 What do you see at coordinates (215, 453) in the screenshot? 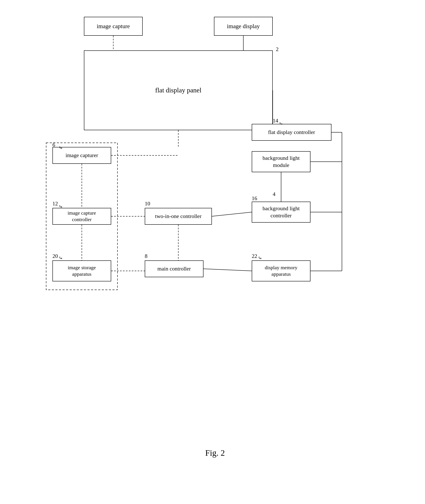
I see `figure-caption: Fig. 2` at bounding box center [215, 453].